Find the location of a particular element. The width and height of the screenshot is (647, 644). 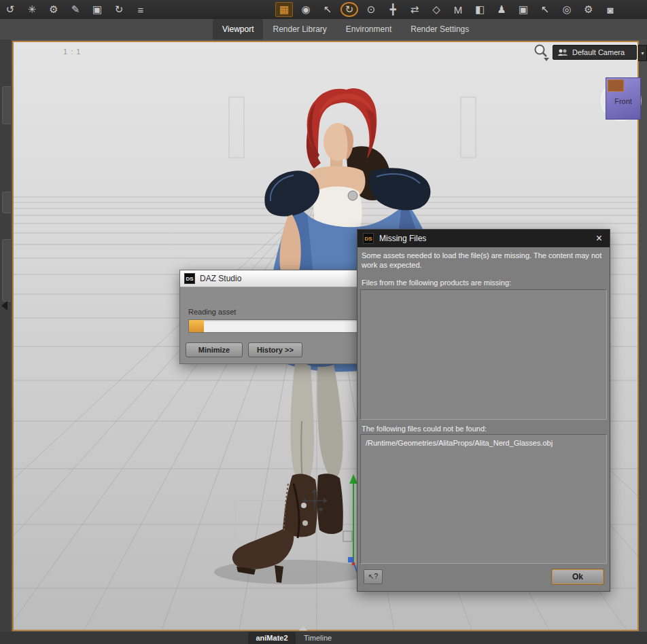

missing-files-title: Missing Files is located at coordinates (484, 238).